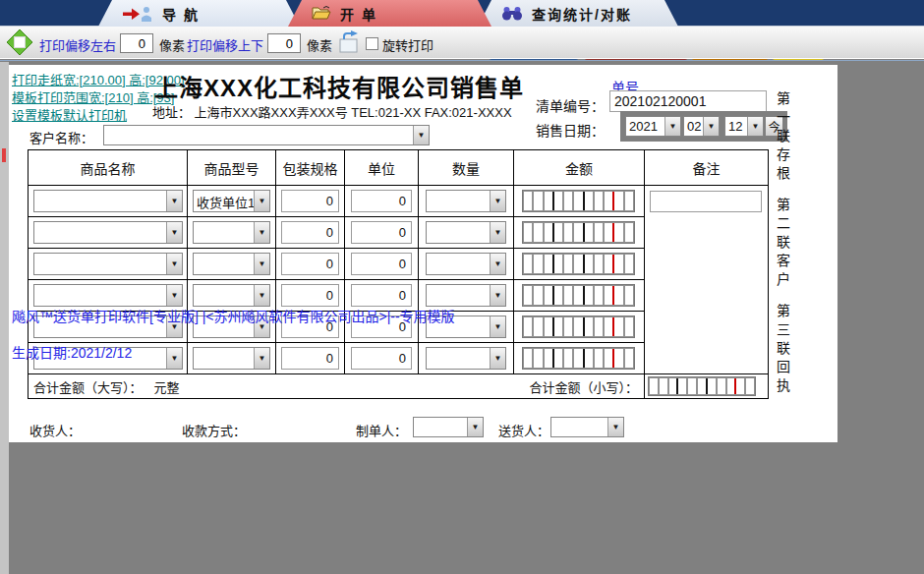 This screenshot has height=574, width=924. Describe the element at coordinates (266, 136) in the screenshot. I see `customer-select: ▼` at that location.